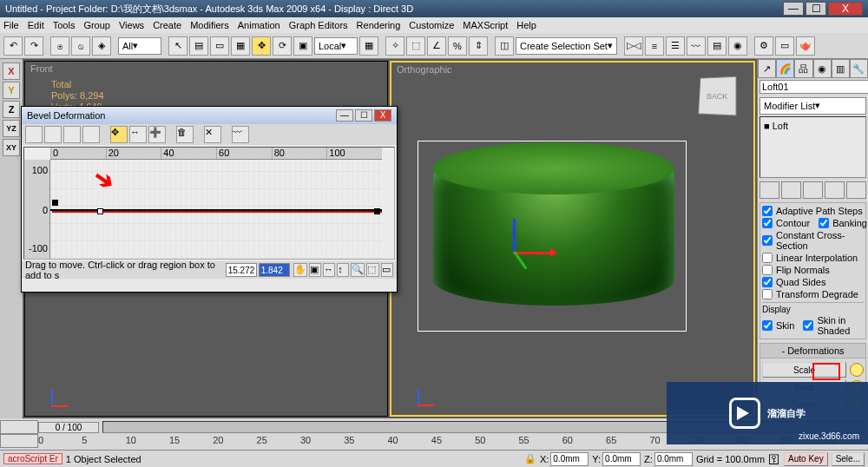 The image size is (868, 467). I want to click on time-slider-handle: 0 / 100, so click(69, 427).